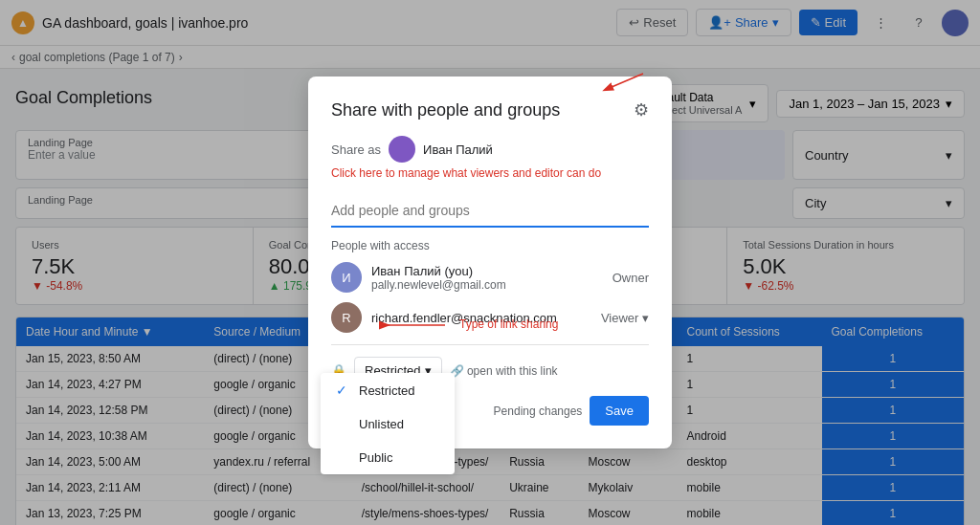 The image size is (980, 525). Describe the element at coordinates (490, 246) in the screenshot. I see `people-access-label: People with access` at that location.